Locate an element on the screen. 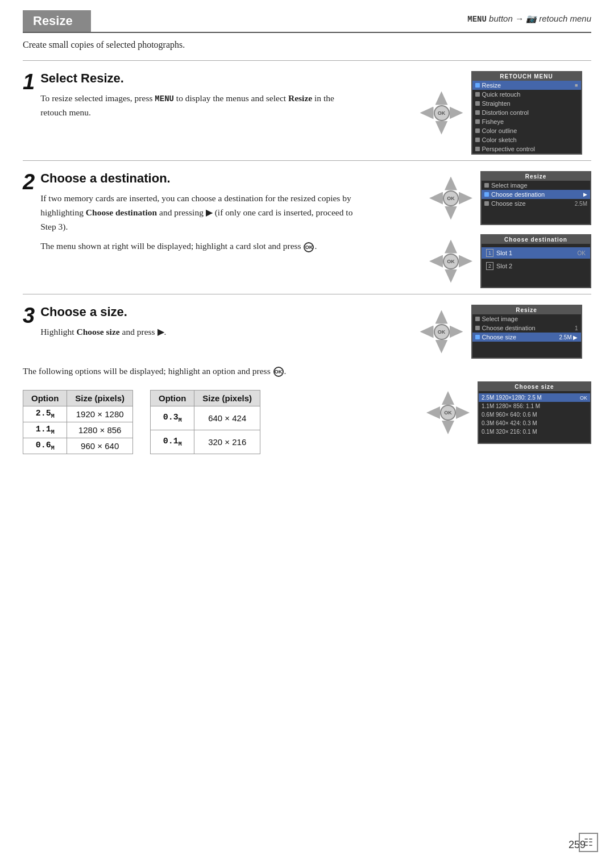  lcd-row-choose-dest: Choose destination ▶ is located at coordinates (536, 194).